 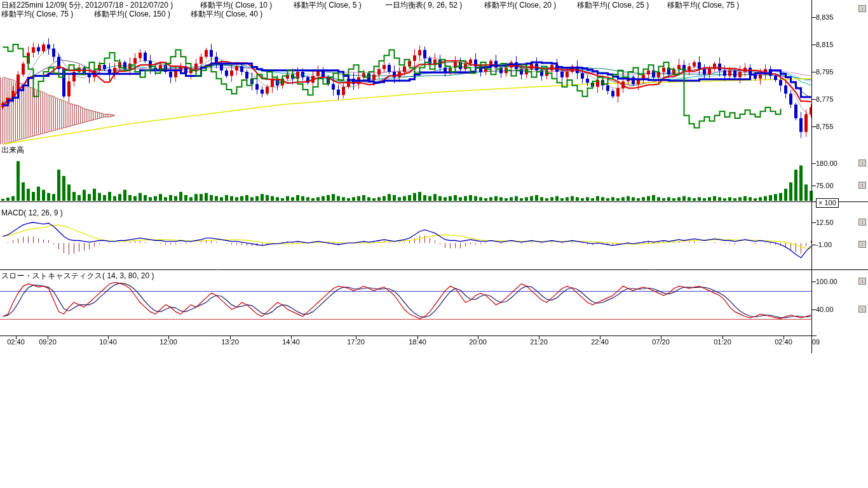 I want to click on price-scale-spin-button: ↕, so click(x=862, y=9).